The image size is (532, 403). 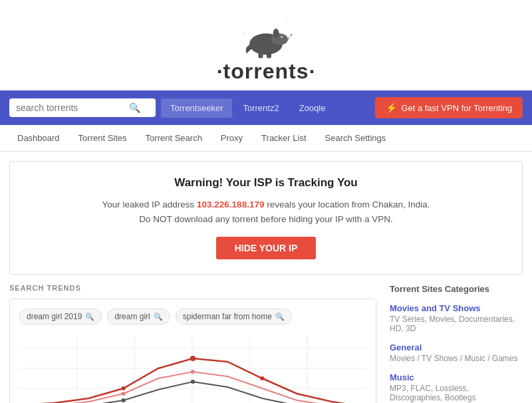 What do you see at coordinates (197, 108) in the screenshot?
I see `tab-torrentseeker: Torrentseeker` at bounding box center [197, 108].